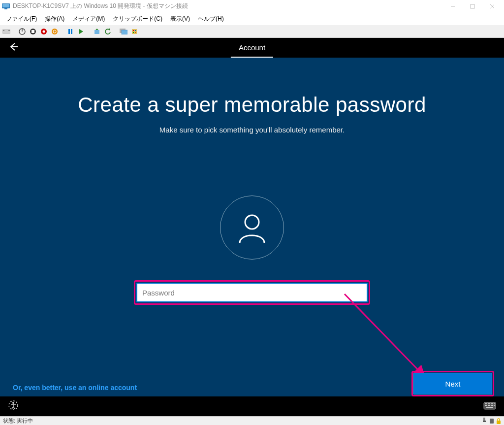 The width and height of the screenshot is (504, 425). I want to click on speaker-icon, so click(492, 421).